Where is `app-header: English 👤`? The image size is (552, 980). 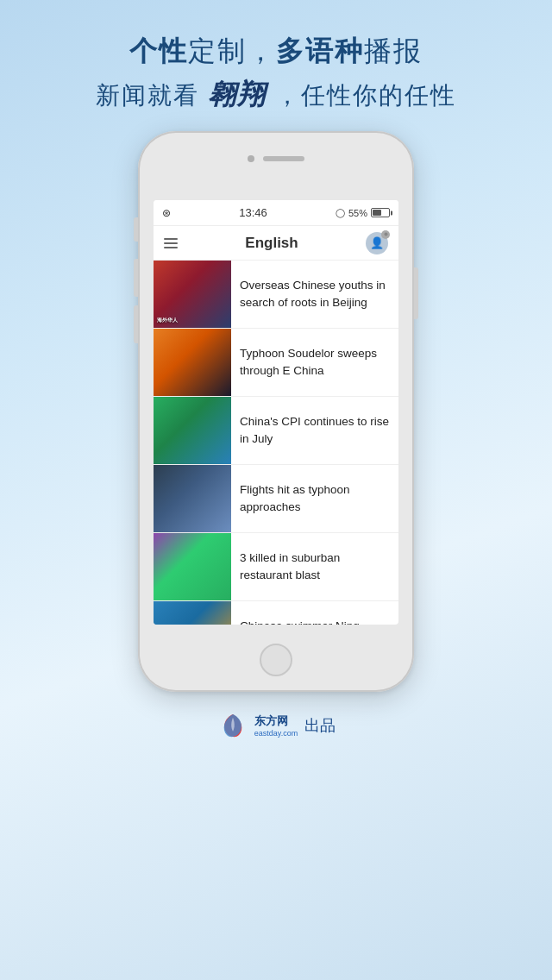 app-header: English 👤 is located at coordinates (276, 243).